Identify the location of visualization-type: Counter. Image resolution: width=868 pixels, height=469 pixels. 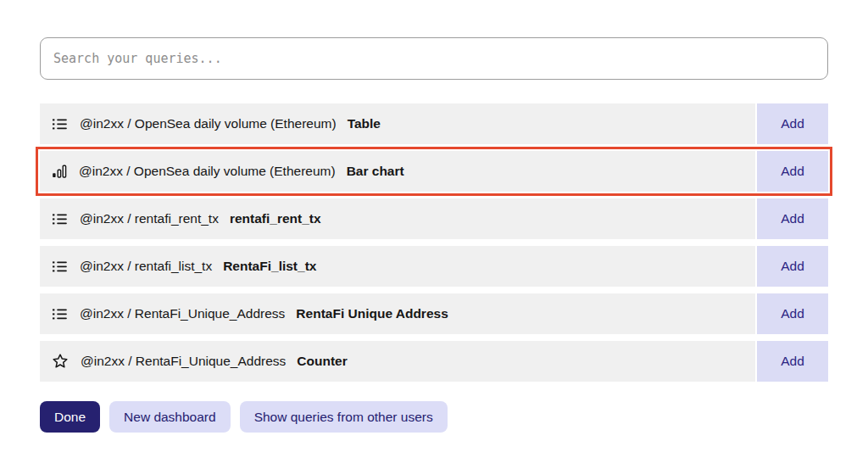
(322, 361).